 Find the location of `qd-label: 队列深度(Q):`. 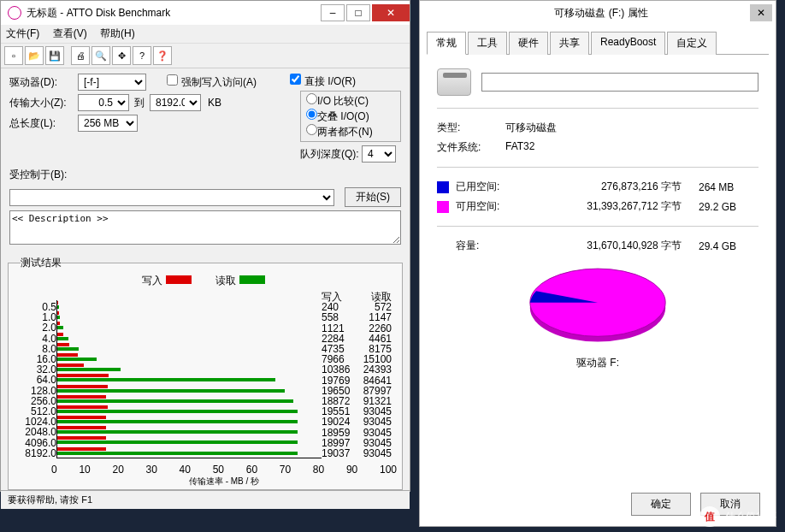

qd-label: 队列深度(Q): is located at coordinates (330, 154).